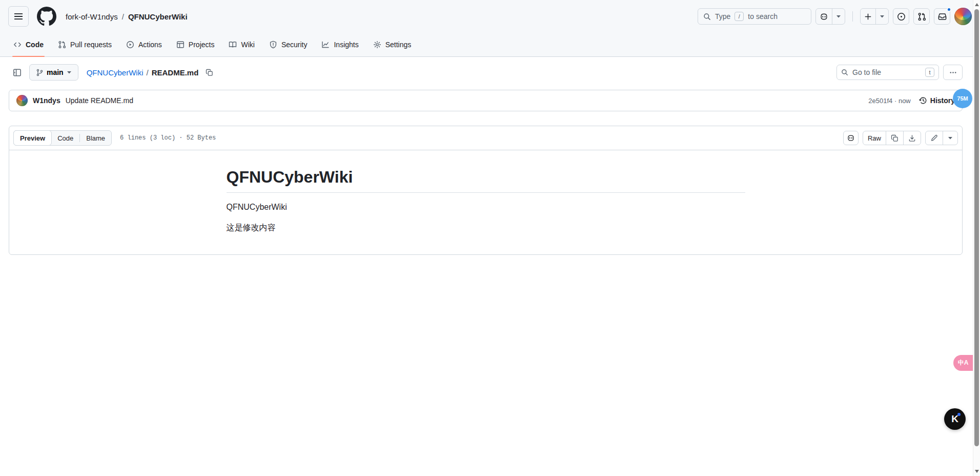  What do you see at coordinates (942, 138) in the screenshot?
I see `edit-split-group` at bounding box center [942, 138].